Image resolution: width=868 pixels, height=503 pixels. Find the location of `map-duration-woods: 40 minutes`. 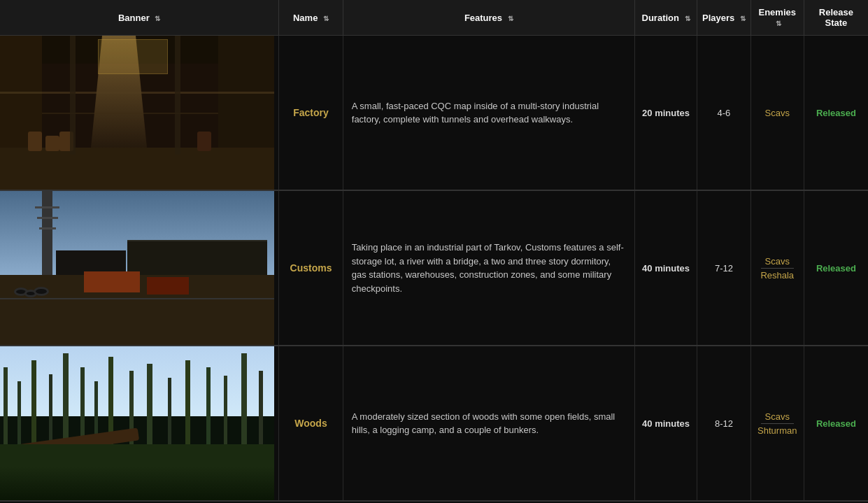

map-duration-woods: 40 minutes is located at coordinates (666, 423).